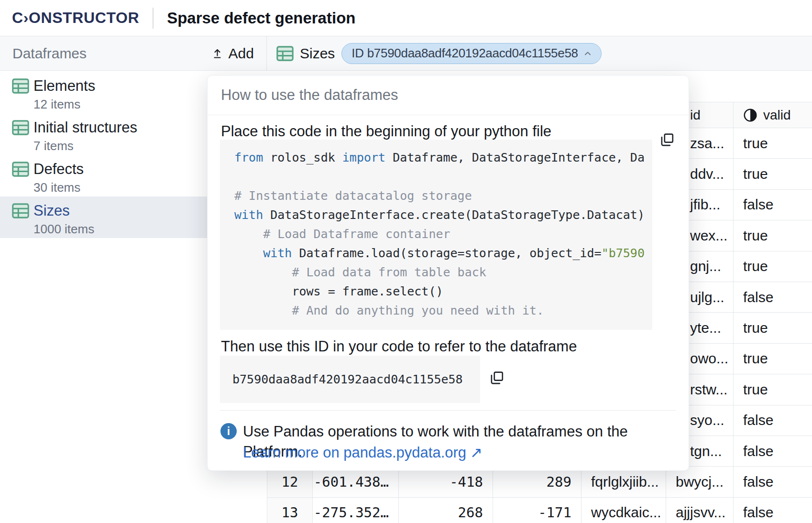  Describe the element at coordinates (777, 115) in the screenshot. I see `column-header-label: valid` at that location.